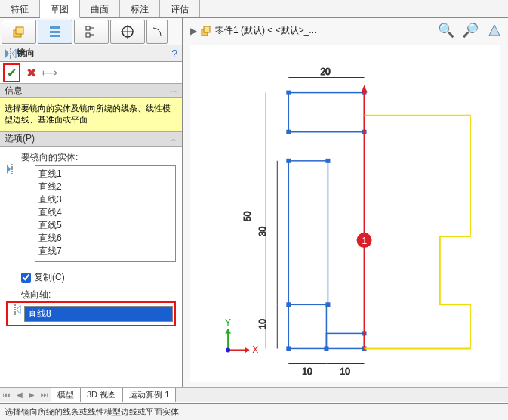  What do you see at coordinates (91, 32) in the screenshot?
I see `config-manager-button` at bounding box center [91, 32].